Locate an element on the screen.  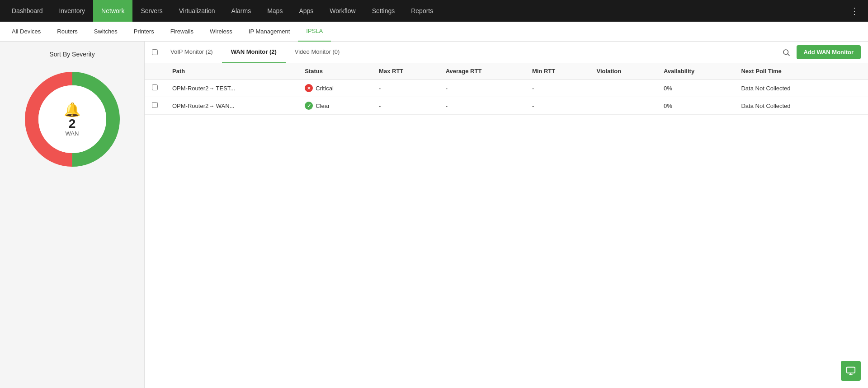
subnav-routers: Routers is located at coordinates (67, 32).